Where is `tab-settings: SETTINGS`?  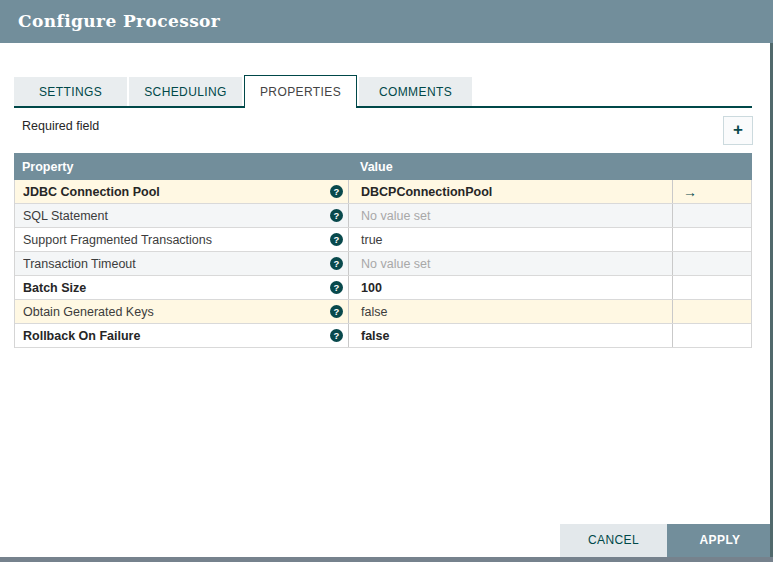
tab-settings: SETTINGS is located at coordinates (70, 92).